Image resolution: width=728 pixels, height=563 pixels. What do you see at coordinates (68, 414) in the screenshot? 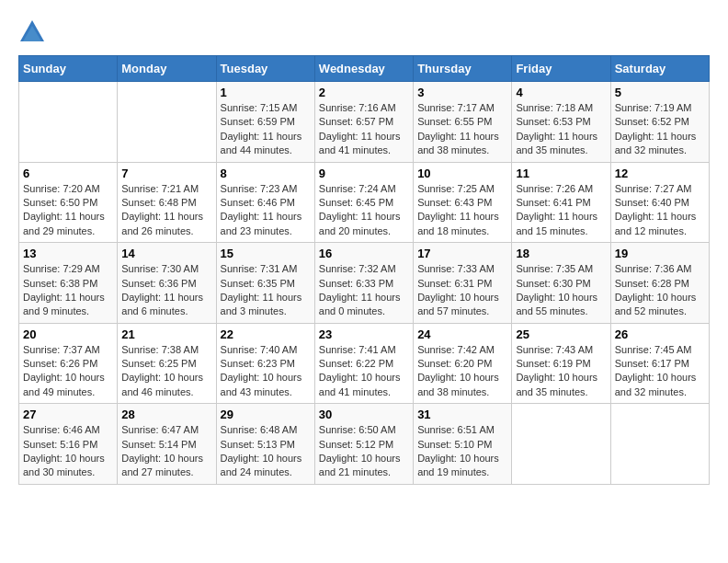
I see `day-number: 27` at bounding box center [68, 414].